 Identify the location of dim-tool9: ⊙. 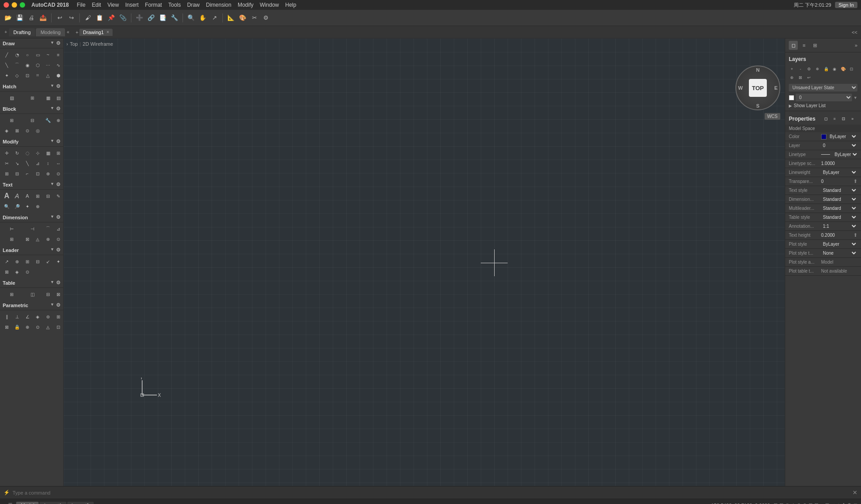
(58, 239).